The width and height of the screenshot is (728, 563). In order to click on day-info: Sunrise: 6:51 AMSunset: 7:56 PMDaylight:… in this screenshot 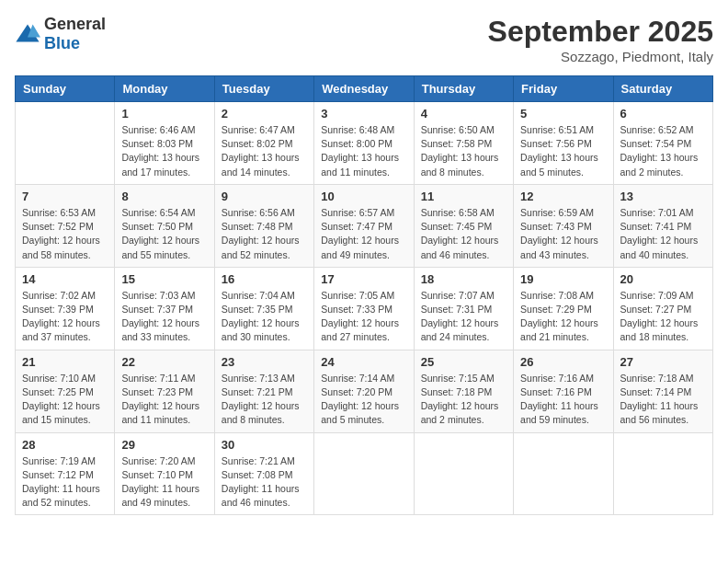, I will do `click(563, 151)`.